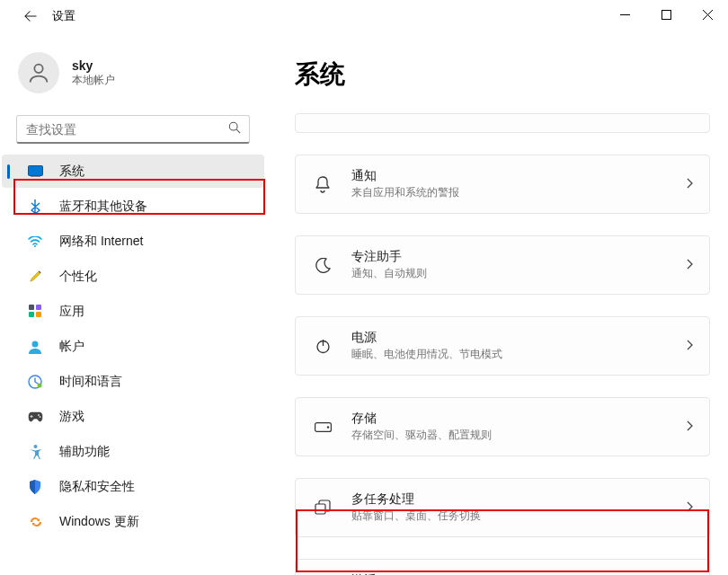 This screenshot has height=575, width=728. What do you see at coordinates (666, 14) in the screenshot?
I see `window-buttons` at bounding box center [666, 14].